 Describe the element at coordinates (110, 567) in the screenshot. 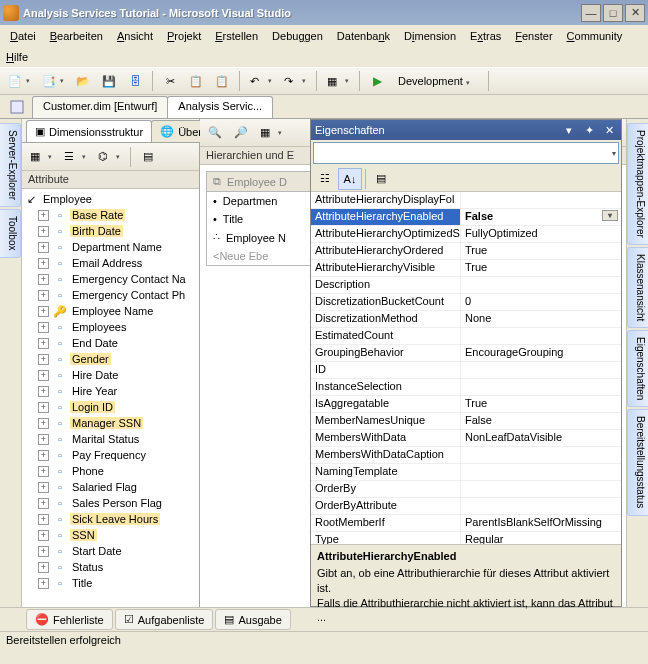

I see `tree-item: +▫Status` at that location.